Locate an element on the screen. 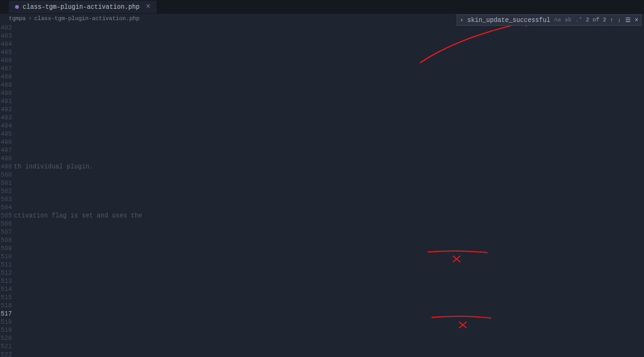 This screenshot has height=357, width=644. modified-dot-icon is located at coordinates (17, 7).